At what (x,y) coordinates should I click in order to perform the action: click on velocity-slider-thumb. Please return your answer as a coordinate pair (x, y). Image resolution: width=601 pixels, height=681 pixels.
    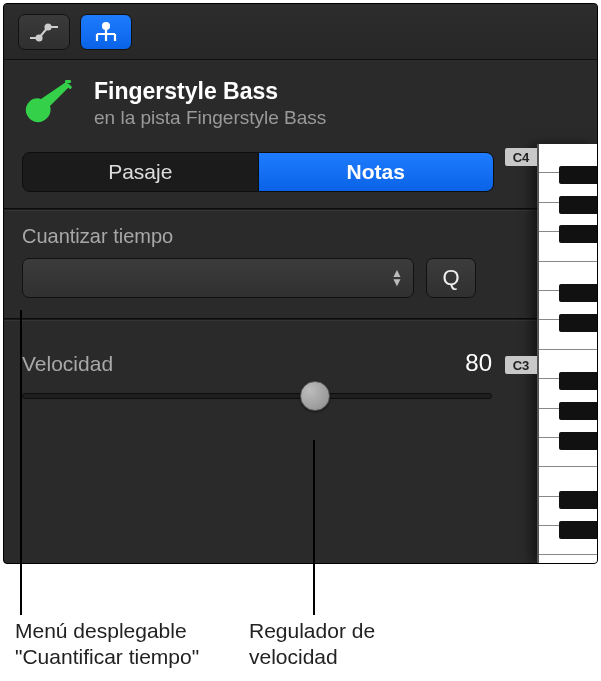
    Looking at the image, I should click on (315, 396).